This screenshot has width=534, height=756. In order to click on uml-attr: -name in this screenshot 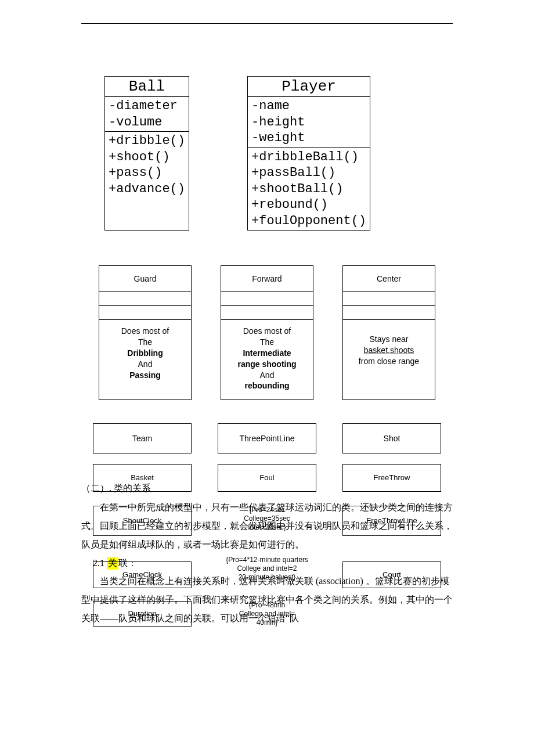, I will do `click(309, 106)`.